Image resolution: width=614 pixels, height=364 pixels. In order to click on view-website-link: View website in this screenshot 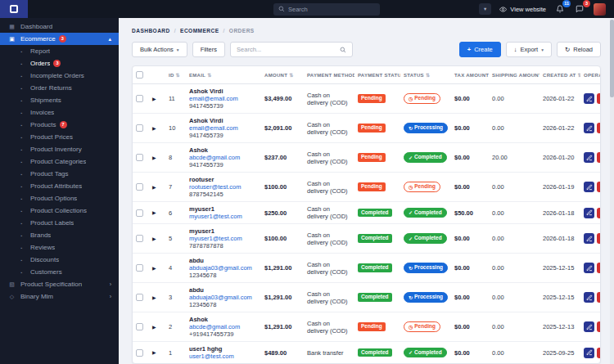, I will do `click(522, 10)`.